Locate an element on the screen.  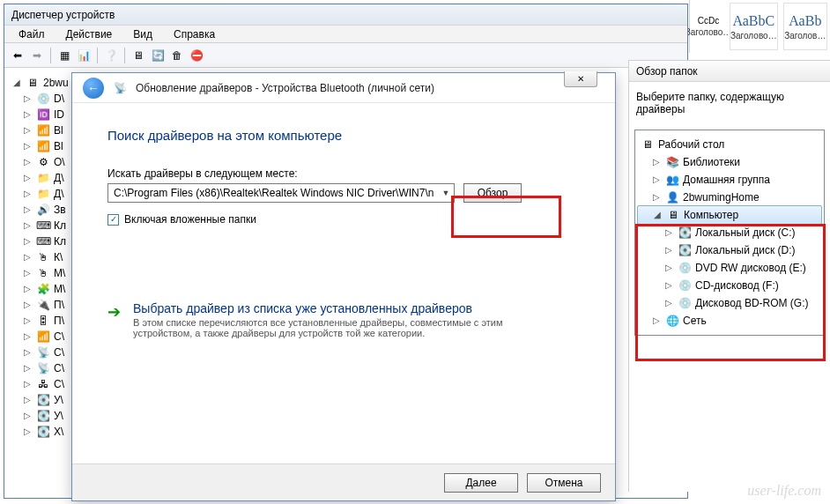
window-titlebar: Диспетчер устройств is located at coordinates (345, 15).